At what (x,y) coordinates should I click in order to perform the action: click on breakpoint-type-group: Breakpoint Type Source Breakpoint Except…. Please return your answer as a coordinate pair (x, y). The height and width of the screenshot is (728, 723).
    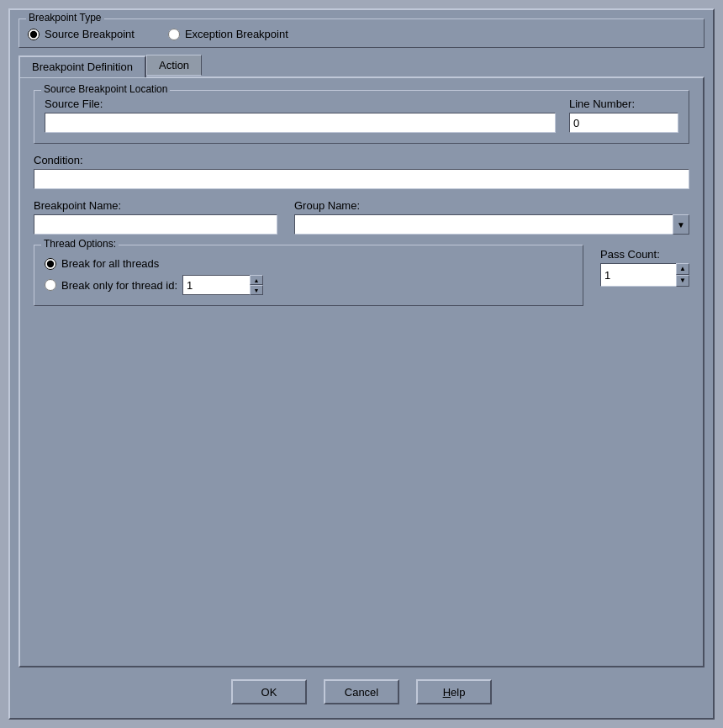
    Looking at the image, I should click on (362, 34).